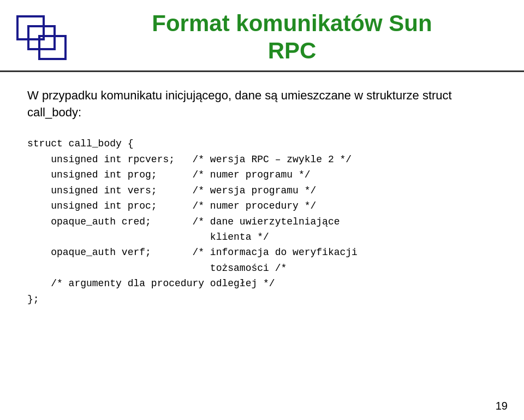 The height and width of the screenshot is (420, 524). I want to click on title-line2: RPC, so click(293, 50).